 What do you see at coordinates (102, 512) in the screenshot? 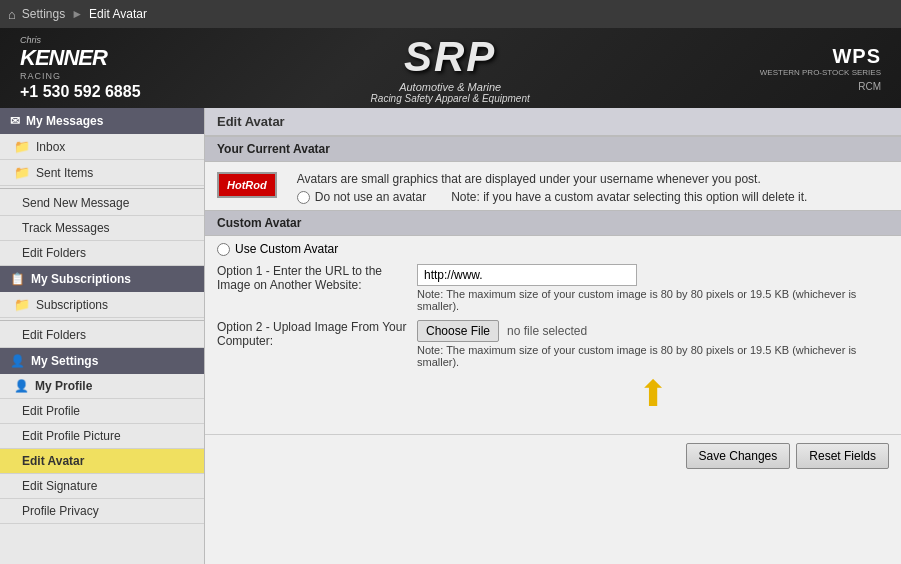
I see `sidebar-item-profile-privacy: Profile Privacy` at bounding box center [102, 512].